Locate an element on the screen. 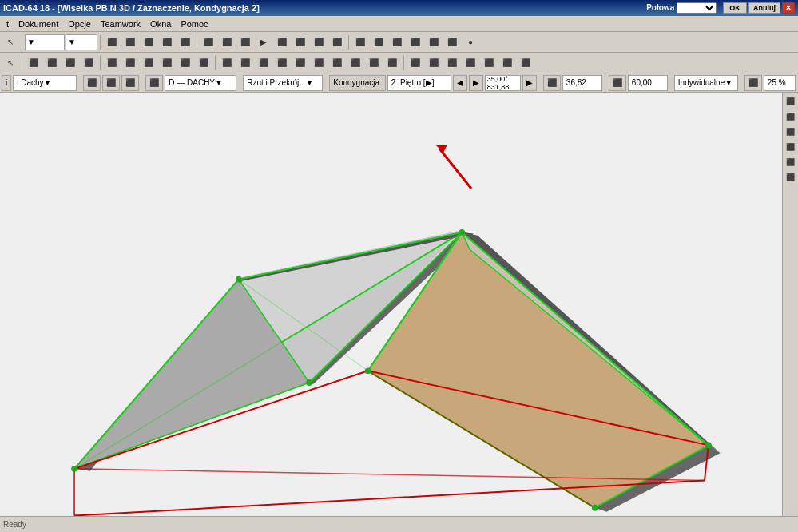 Image resolution: width=798 pixels, height=532 pixels. angle-box: 35,00° 831,88 is located at coordinates (503, 83).